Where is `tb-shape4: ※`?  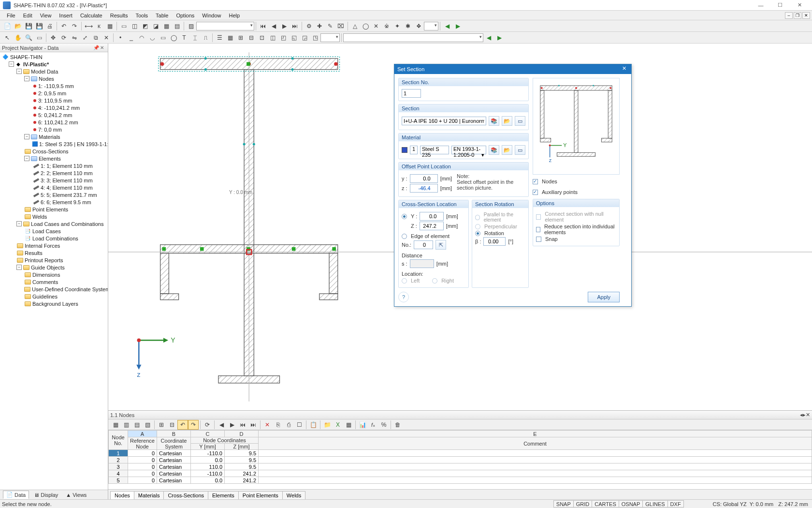
tb-shape4: ※ is located at coordinates (387, 26).